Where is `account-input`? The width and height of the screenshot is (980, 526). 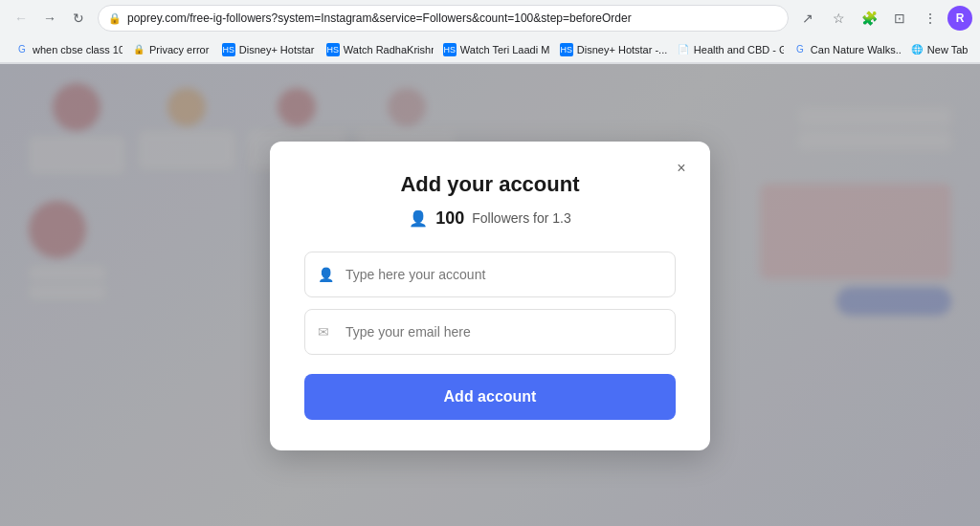
account-input is located at coordinates (490, 274).